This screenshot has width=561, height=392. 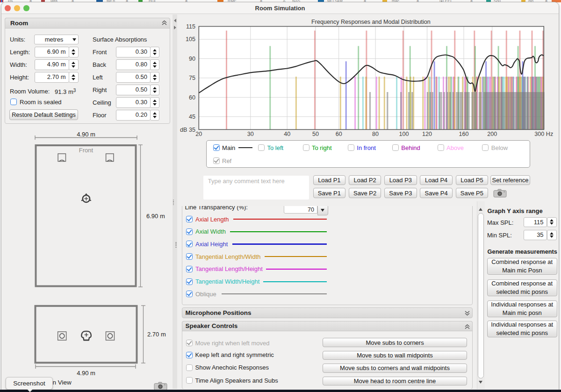 What do you see at coordinates (192, 117) in the screenshot?
I see `svg-text: 45` at bounding box center [192, 117].